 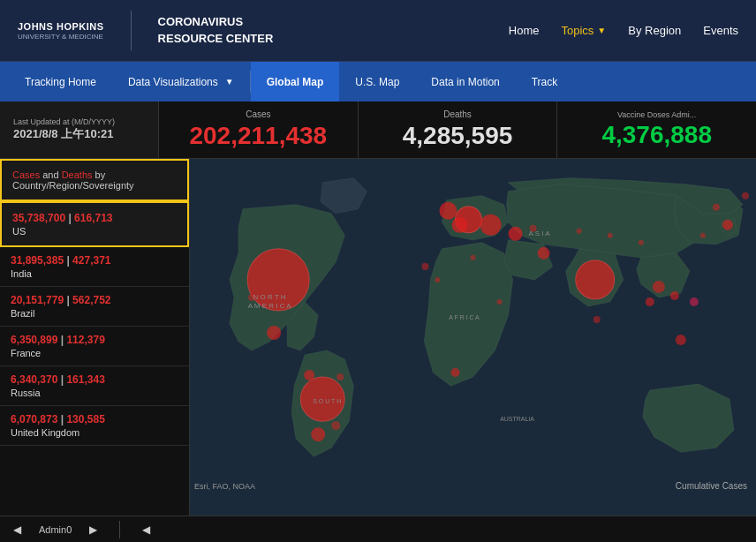 I want to click on us-deaths: 616,713, so click(x=94, y=218).